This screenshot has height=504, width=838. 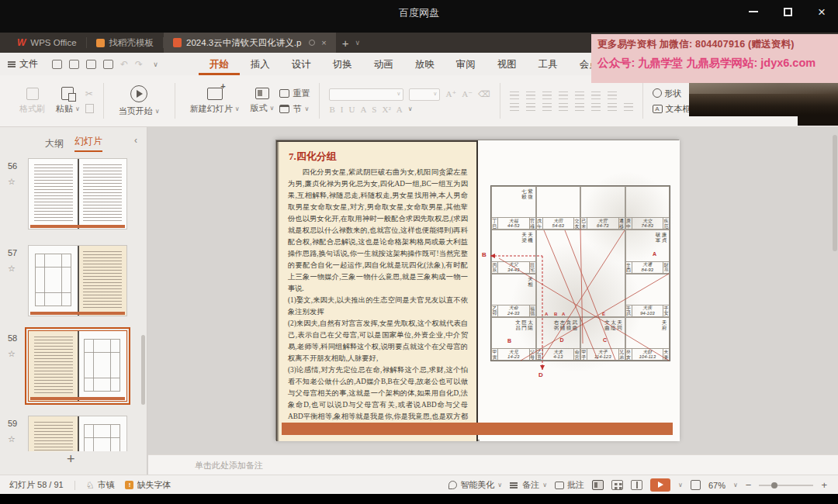 I want to click on bold-button: B, so click(x=332, y=109).